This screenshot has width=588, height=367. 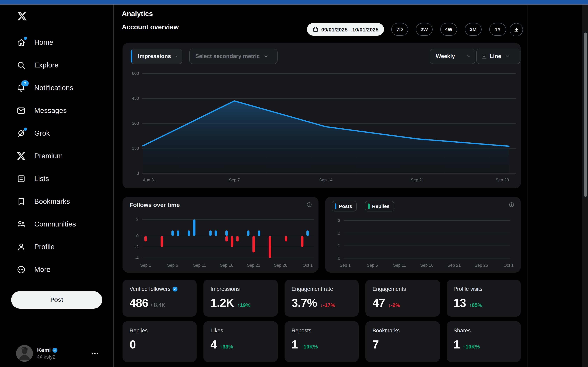 What do you see at coordinates (322, 289) in the screenshot?
I see `metric-label: Engagement rate` at bounding box center [322, 289].